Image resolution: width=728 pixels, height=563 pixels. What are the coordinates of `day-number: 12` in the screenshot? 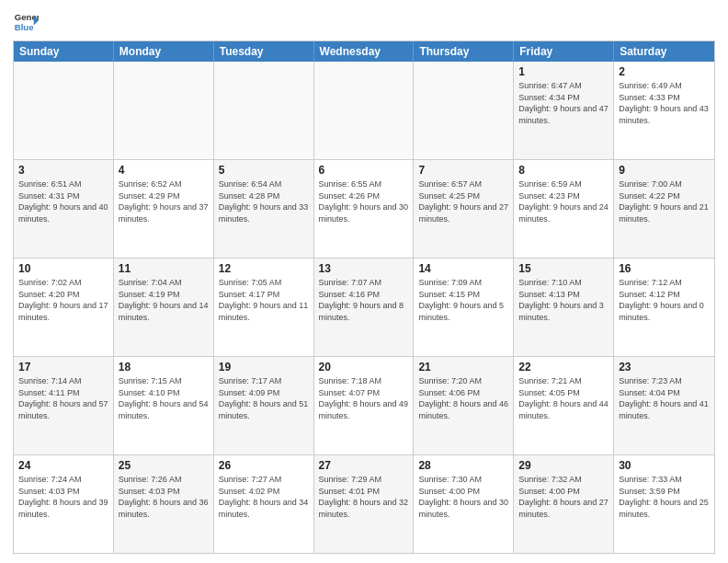 It's located at (264, 269).